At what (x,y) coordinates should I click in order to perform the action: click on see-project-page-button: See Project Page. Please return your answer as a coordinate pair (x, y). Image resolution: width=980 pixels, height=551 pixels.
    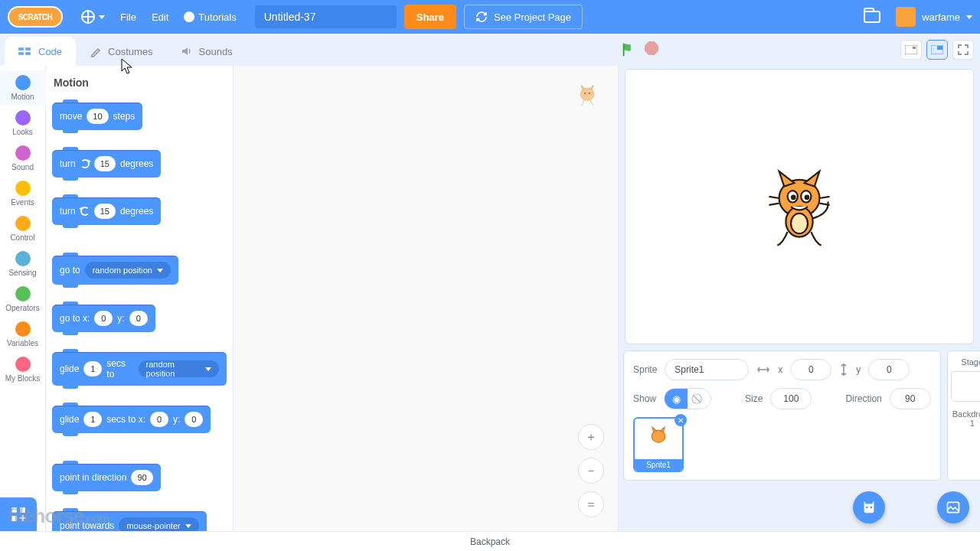
    Looking at the image, I should click on (524, 17).